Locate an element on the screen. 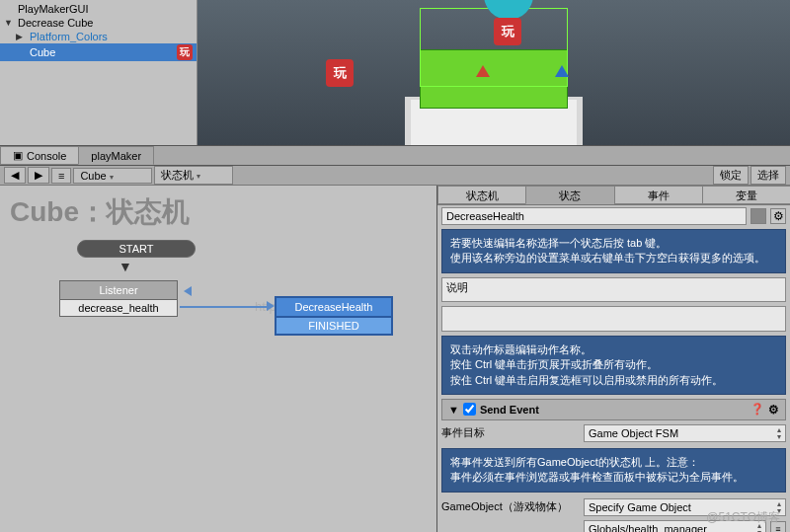 Image resolution: width=790 pixels, height=532 pixels. hierarchy-item: ▼Decrease Cube is located at coordinates (99, 23).